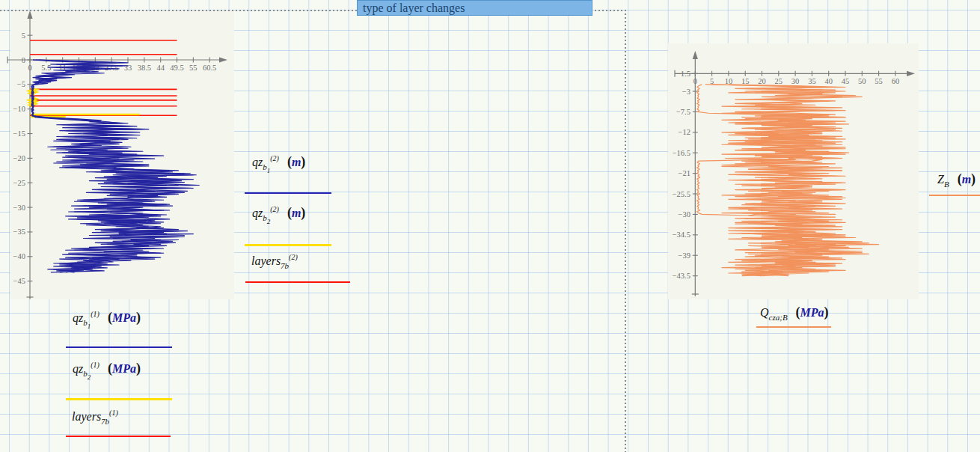 The image size is (980, 452). What do you see at coordinates (812, 81) in the screenshot?
I see `svg-text: 35` at bounding box center [812, 81].